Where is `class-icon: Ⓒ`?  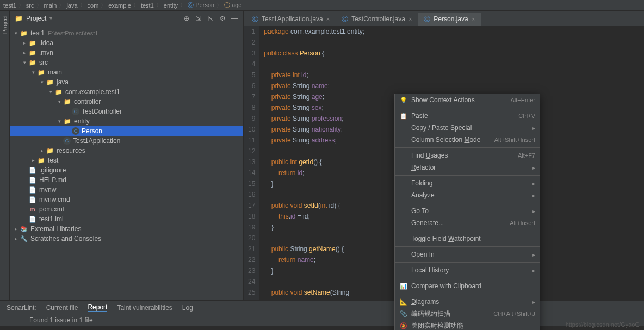
class-icon: Ⓒ is located at coordinates (345, 20).